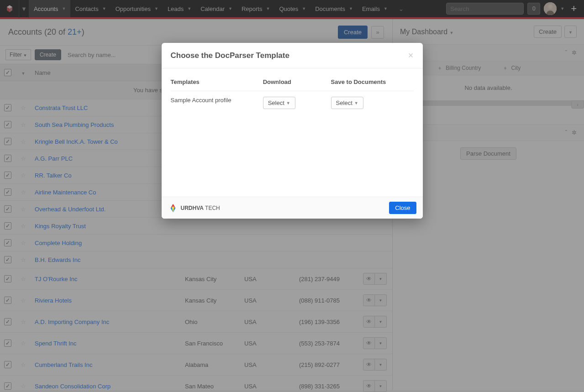  Describe the element at coordinates (173, 208) in the screenshot. I see `urdhva-icon` at that location.